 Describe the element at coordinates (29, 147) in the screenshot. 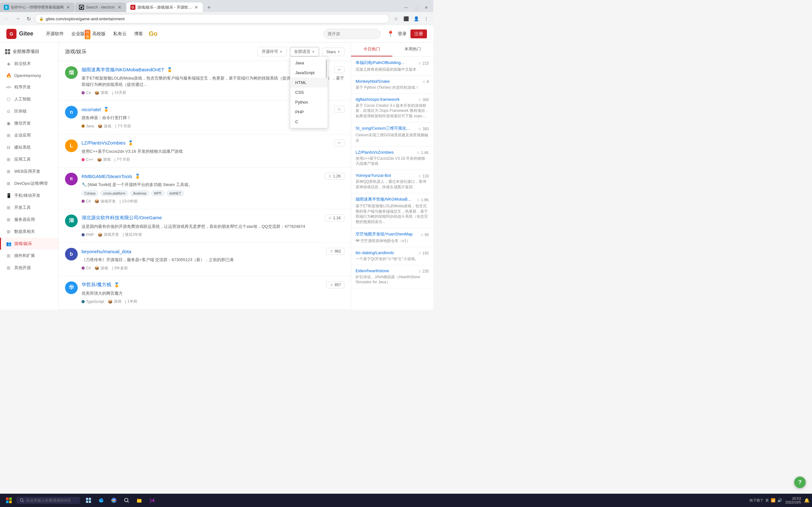

I see `sidebar-item-website: ⊟ 建站系统` at that location.